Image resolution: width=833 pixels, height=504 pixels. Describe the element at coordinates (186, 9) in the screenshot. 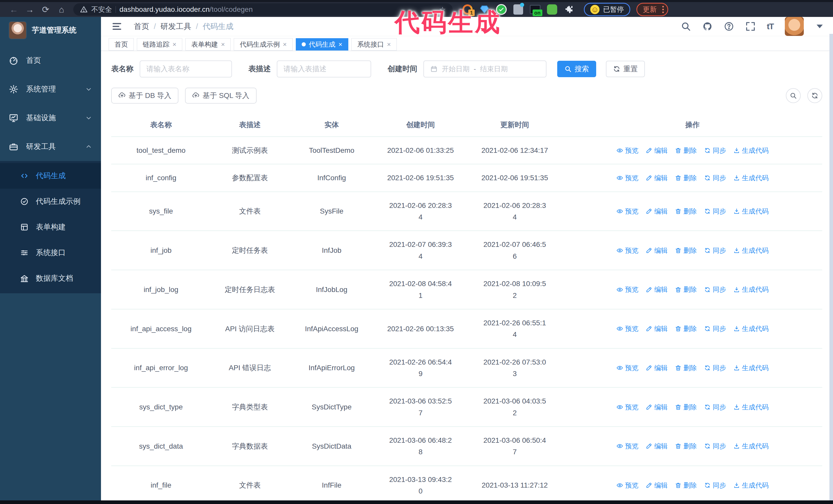

I see `url-text: dashboard.yudao.iocoder.cn/tool/codegen` at that location.